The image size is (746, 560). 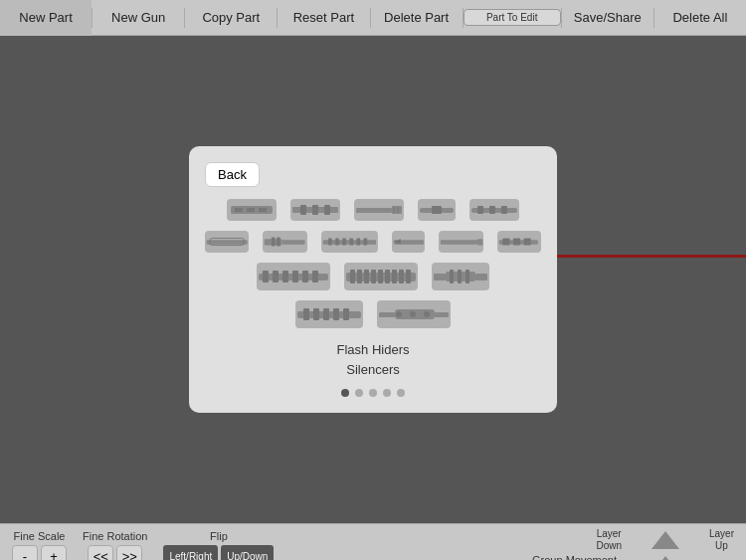 I want to click on layer-up-group: LayerUp, so click(x=722, y=540).